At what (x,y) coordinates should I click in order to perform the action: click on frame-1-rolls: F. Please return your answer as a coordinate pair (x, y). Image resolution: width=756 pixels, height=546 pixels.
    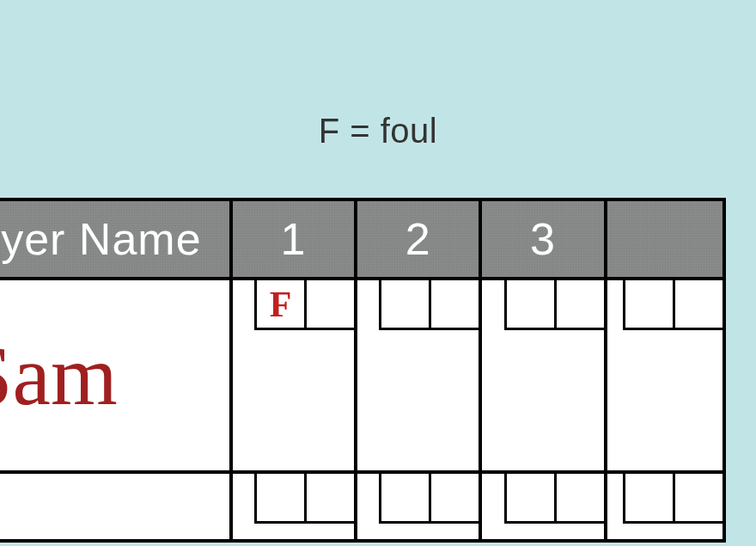
    Looking at the image, I should click on (304, 305).